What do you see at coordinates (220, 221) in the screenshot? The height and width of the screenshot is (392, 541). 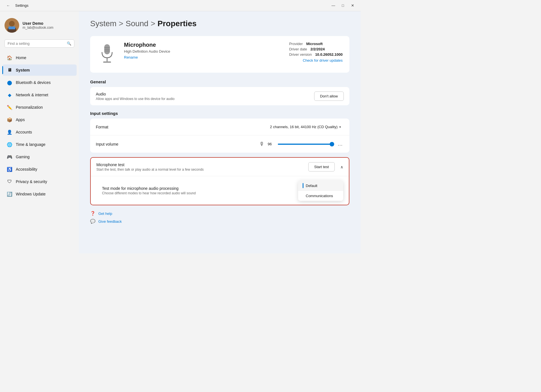 I see `feedback-link: 💬 Give feedback` at bounding box center [220, 221].